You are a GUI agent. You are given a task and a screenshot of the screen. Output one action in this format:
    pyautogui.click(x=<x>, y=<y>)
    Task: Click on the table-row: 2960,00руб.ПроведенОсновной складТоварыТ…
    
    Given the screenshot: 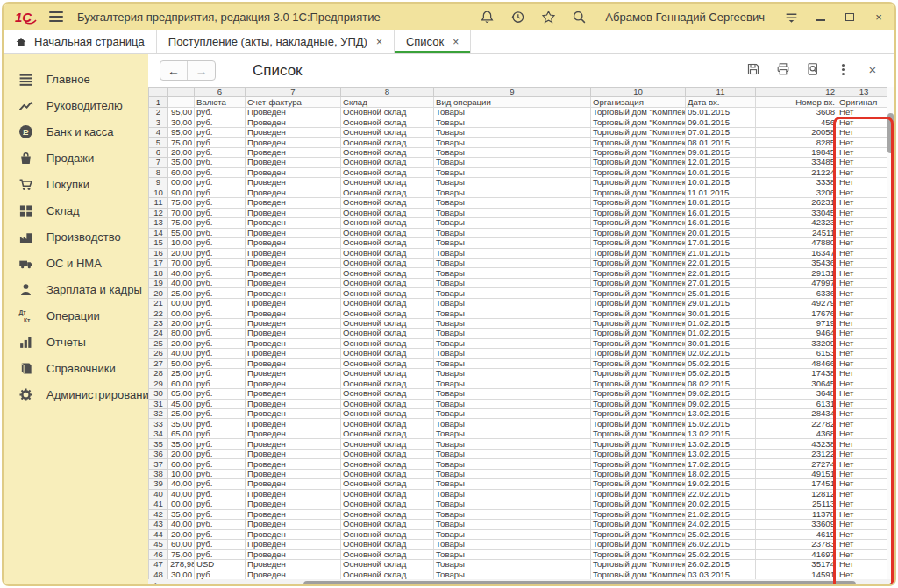 What is the action you would take?
    pyautogui.click(x=520, y=384)
    